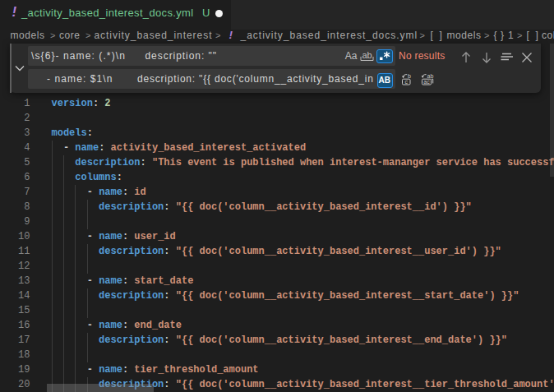 Image resolution: width=554 pixels, height=392 pixels. What do you see at coordinates (407, 82) in the screenshot?
I see `svg-text: c` at bounding box center [407, 82].